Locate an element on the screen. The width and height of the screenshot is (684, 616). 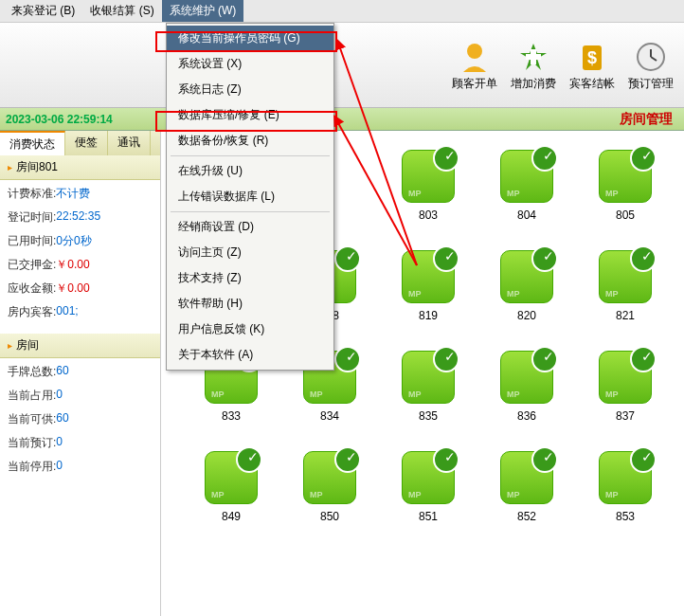
menu-item-9: 经销商设置 (D) is located at coordinates (250, 227).